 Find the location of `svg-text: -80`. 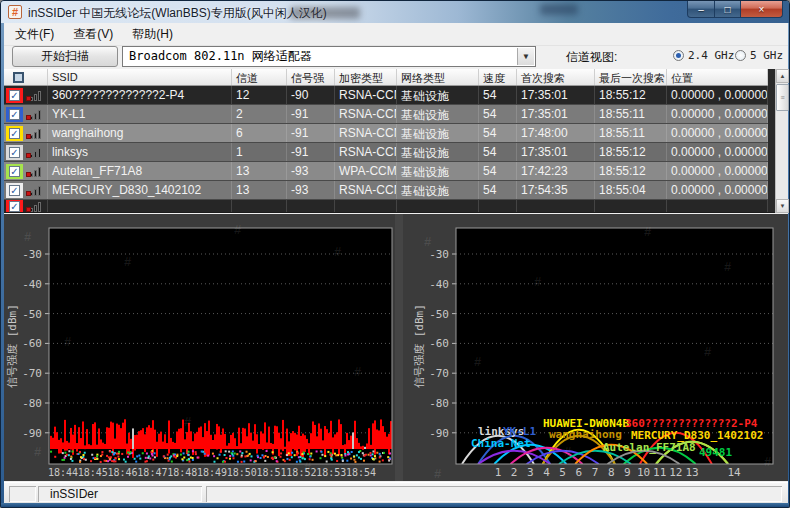

svg-text: -80 is located at coordinates (439, 404).